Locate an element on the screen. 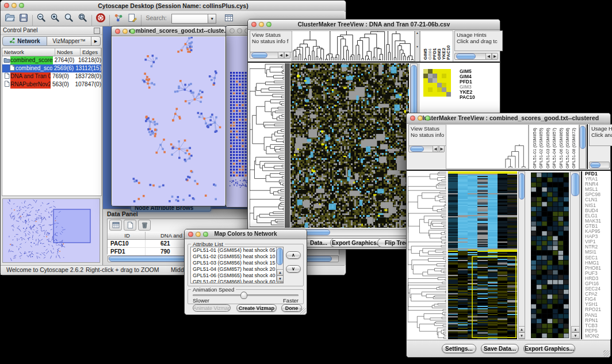 This screenshot has height=364, width=612. move-down-button: ∨ is located at coordinates (293, 269).